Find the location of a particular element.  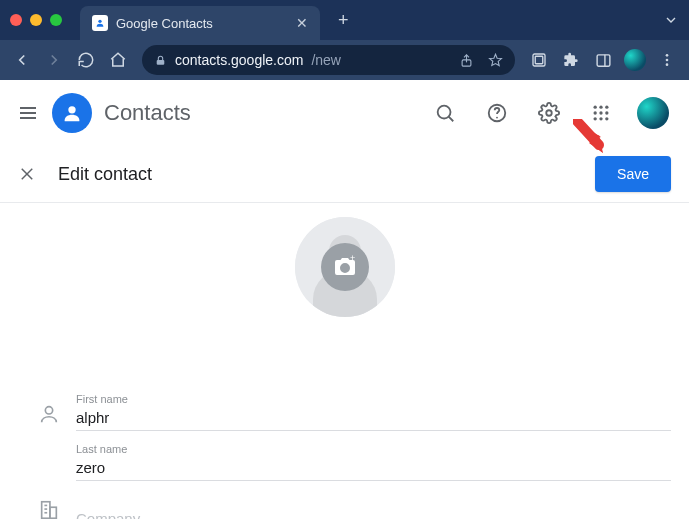

browser-toolbar: contacts.google.com/new is located at coordinates (344, 60).